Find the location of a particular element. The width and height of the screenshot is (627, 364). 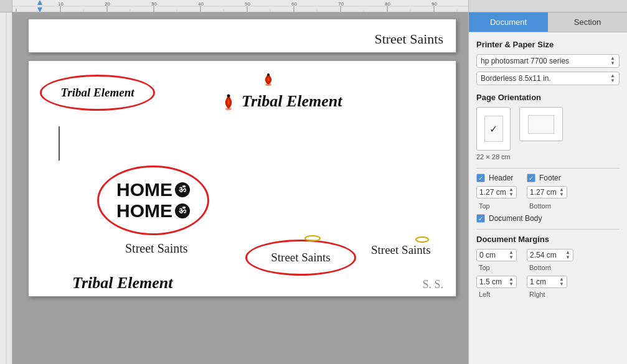

tribal-right: Tribal Element is located at coordinates (282, 101).